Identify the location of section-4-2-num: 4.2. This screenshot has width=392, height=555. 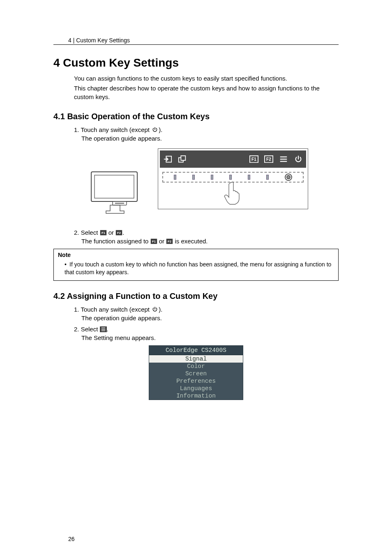
(59, 296).